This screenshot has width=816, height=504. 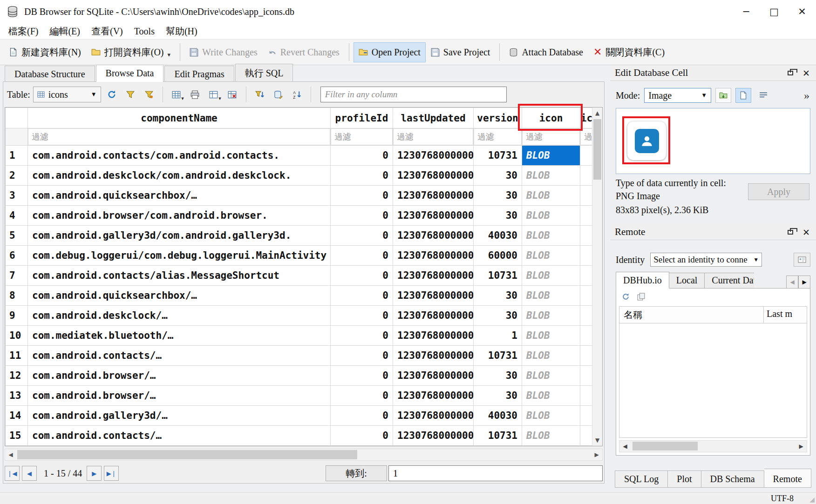 I want to click on attach-database-button: Attach Database, so click(x=546, y=52).